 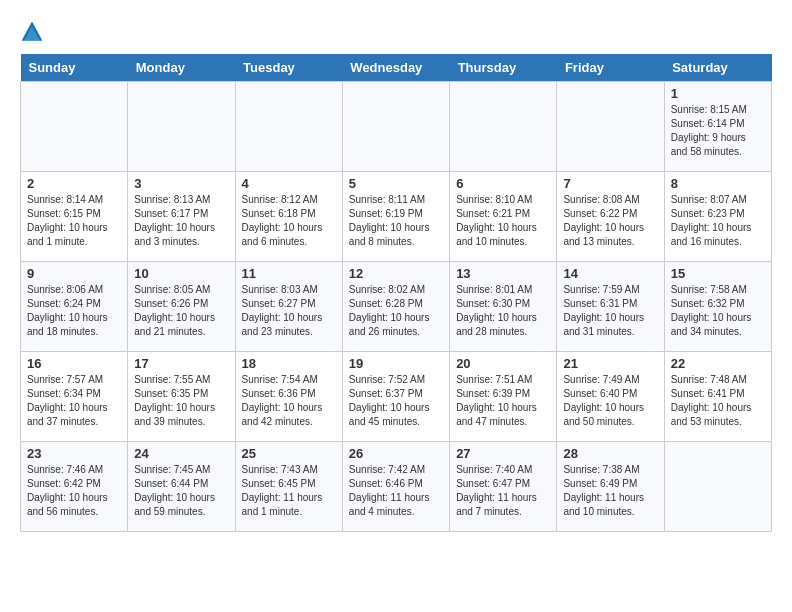 What do you see at coordinates (182, 487) in the screenshot?
I see `calendar-cell: 24Sunrise: 7:45 AM Sunset: 6:44 PM Dayli…` at bounding box center [182, 487].